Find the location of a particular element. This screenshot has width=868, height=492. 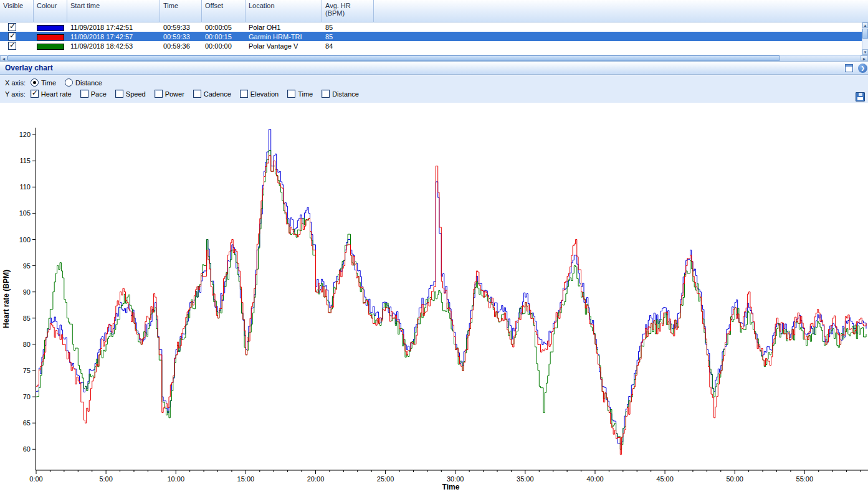

table-horizontal-scrollbar: ◄ ► is located at coordinates (434, 58).